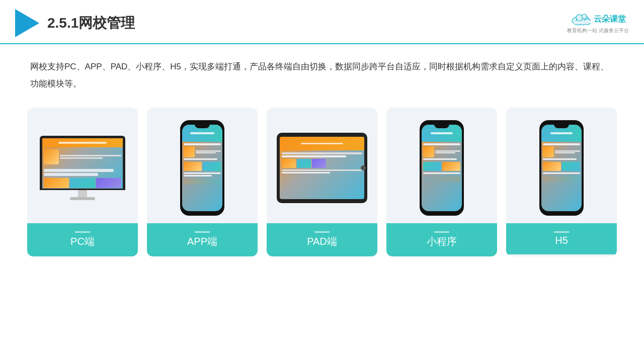 Image resolution: width=644 pixels, height=362 pixels. Describe the element at coordinates (83, 182) in the screenshot. I see `card-pc: PC端` at that location.